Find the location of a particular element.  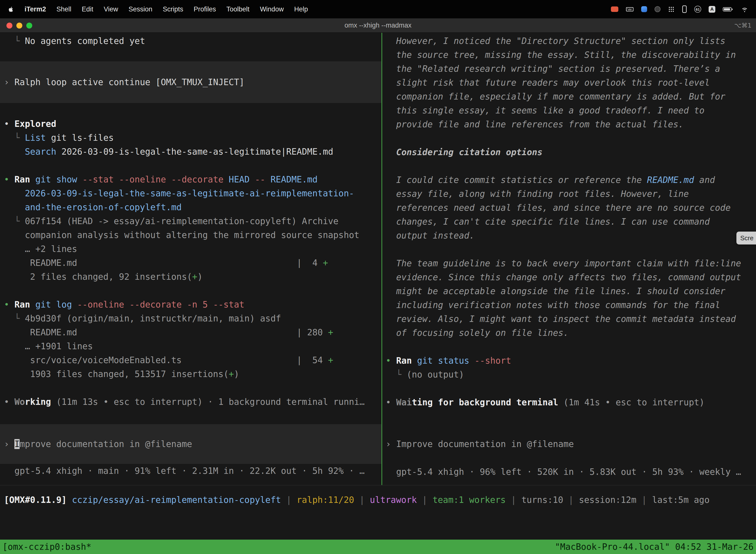

menu-item-iterm2: iTerm2 is located at coordinates (36, 9).